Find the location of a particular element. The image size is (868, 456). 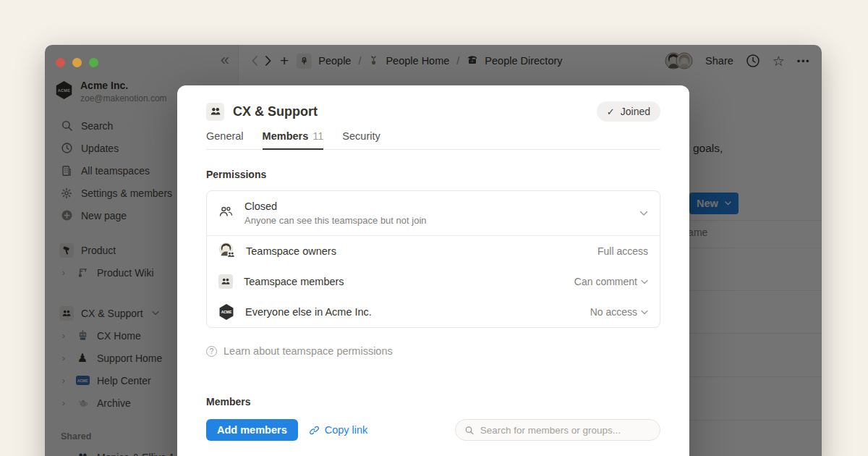

people-outline-icon is located at coordinates (226, 213).